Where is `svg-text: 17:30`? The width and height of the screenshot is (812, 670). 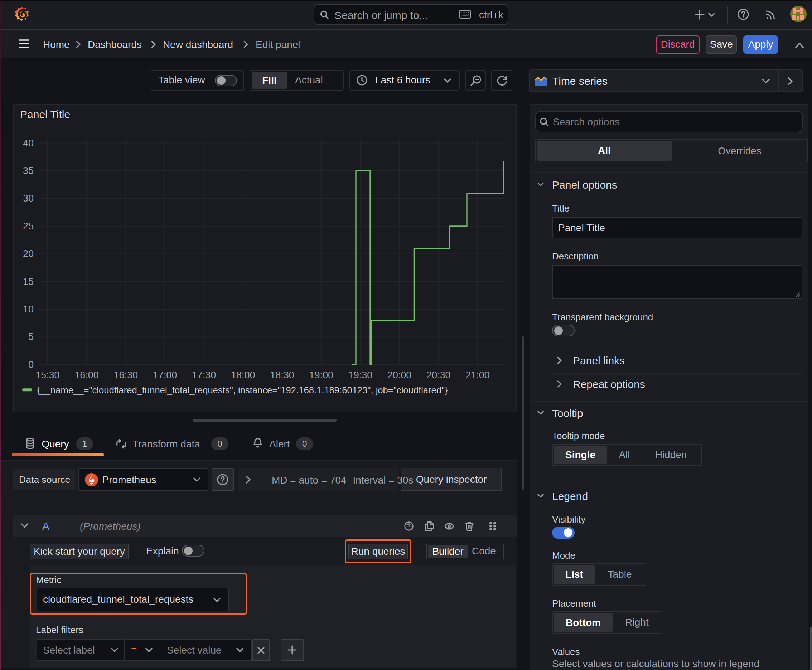
svg-text: 17:30 is located at coordinates (204, 375).